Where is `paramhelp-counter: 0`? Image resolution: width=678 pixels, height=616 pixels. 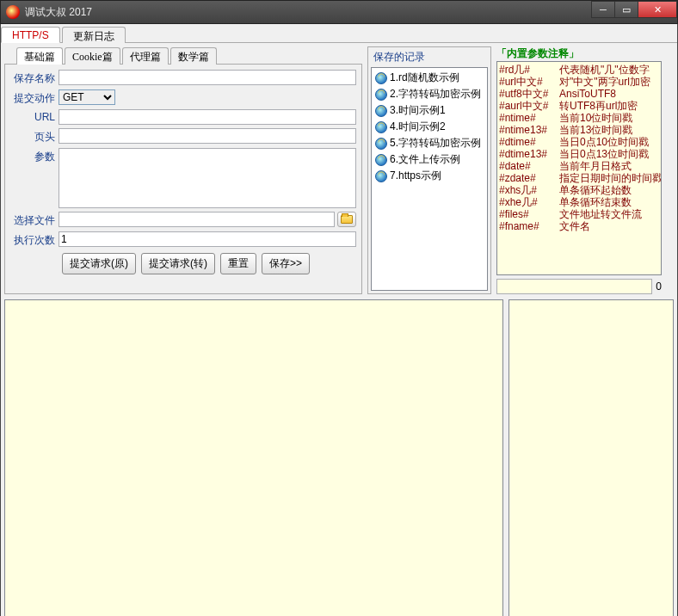
paramhelp-counter: 0 is located at coordinates (659, 286).